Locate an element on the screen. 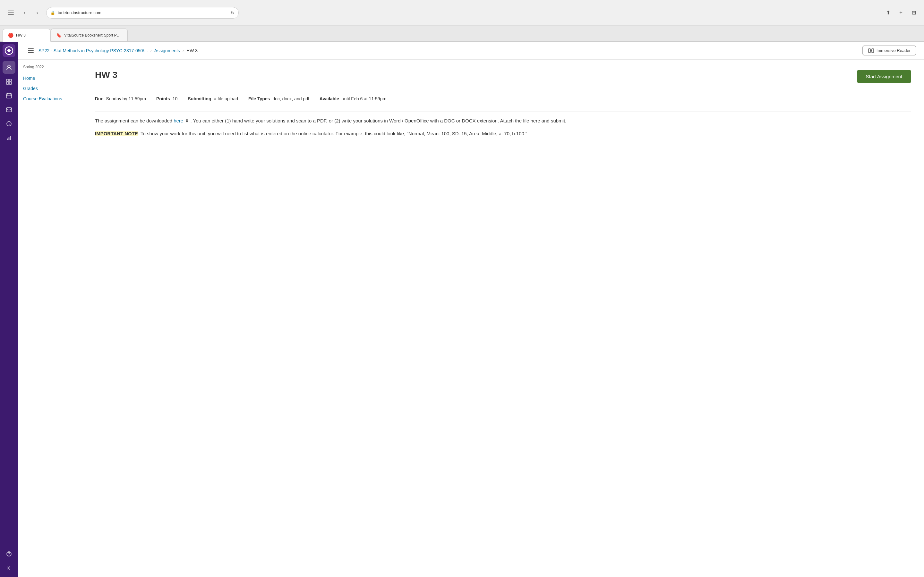 Image resolution: width=924 pixels, height=577 pixels. meta-due: Due Sunday by 11:59pm is located at coordinates (121, 98).